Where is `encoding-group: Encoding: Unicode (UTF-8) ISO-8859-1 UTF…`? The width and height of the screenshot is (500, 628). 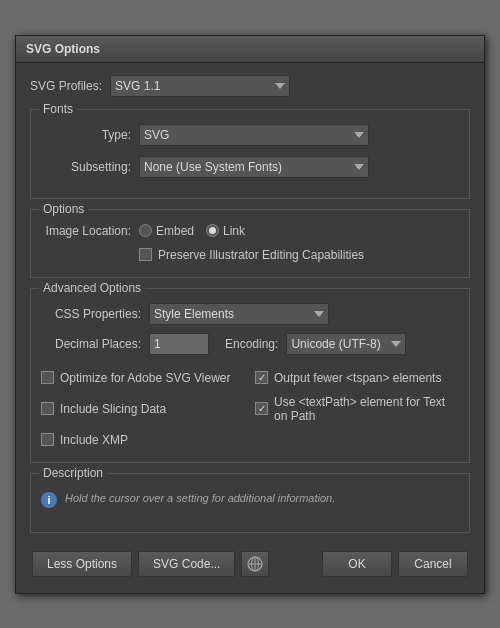 encoding-group: Encoding: Unicode (UTF-8) ISO-8859-1 UTF… is located at coordinates (316, 344).